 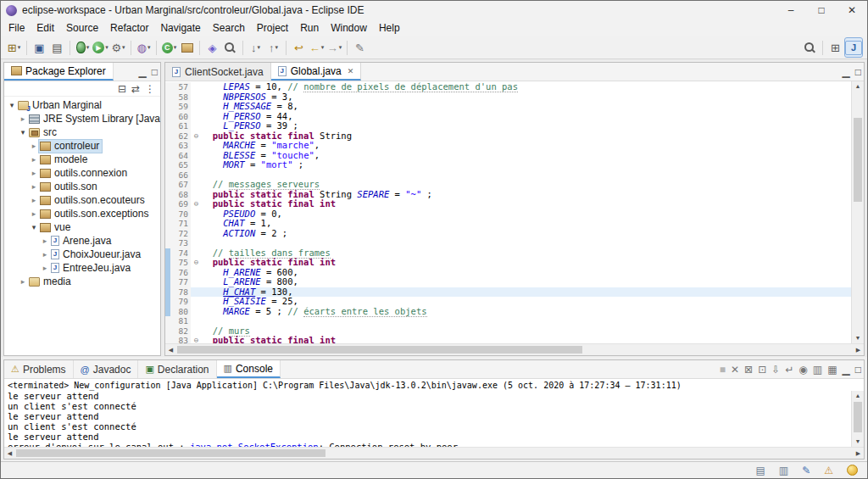 What do you see at coordinates (17, 28) in the screenshot?
I see `menu-file: File` at bounding box center [17, 28].